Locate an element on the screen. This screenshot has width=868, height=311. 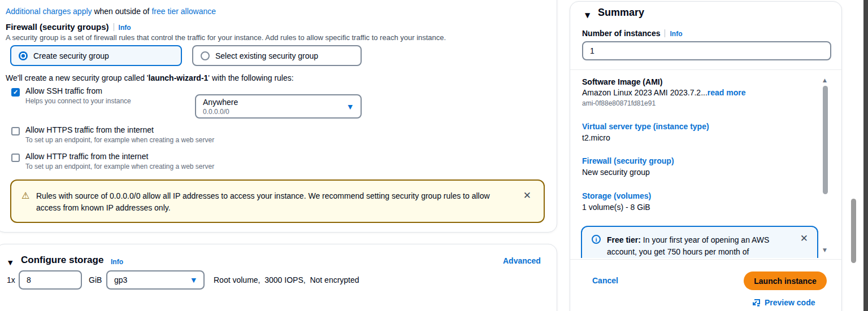
storage-collapse-icon: ▼ is located at coordinates (10, 263).